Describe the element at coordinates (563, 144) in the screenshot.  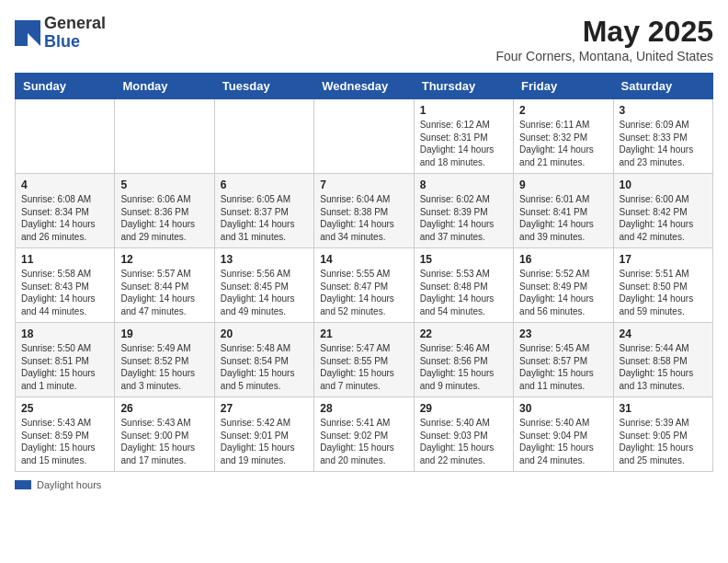
I see `day-info: Sunrise: 6:11 AMSunset: 8:32 PMDaylight:…` at that location.